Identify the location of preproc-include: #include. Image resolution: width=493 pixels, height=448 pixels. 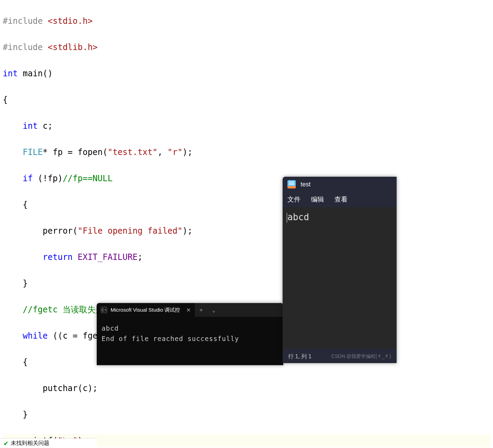
(23, 21).